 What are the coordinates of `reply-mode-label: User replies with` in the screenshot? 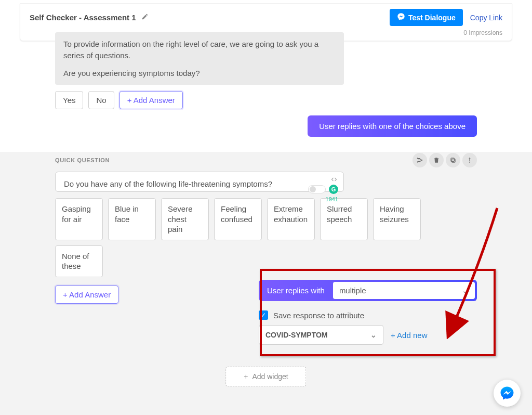 It's located at (296, 290).